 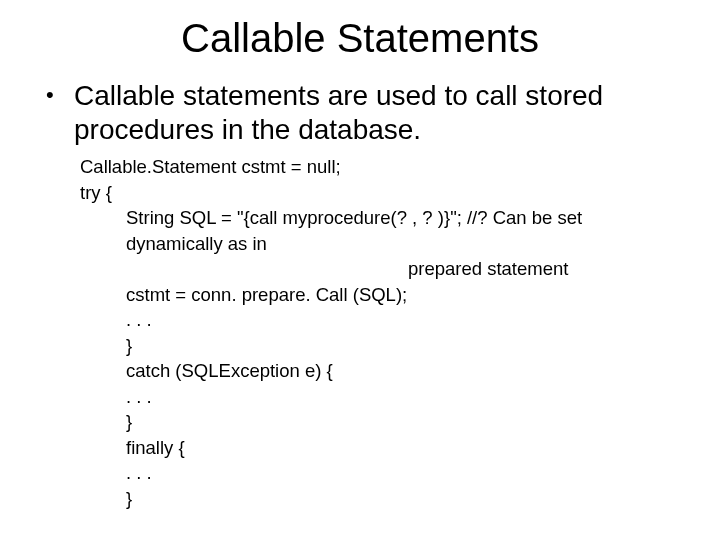 What do you see at coordinates (360, 112) in the screenshot?
I see `bullet-item: • Callable statements are used to call s…` at bounding box center [360, 112].